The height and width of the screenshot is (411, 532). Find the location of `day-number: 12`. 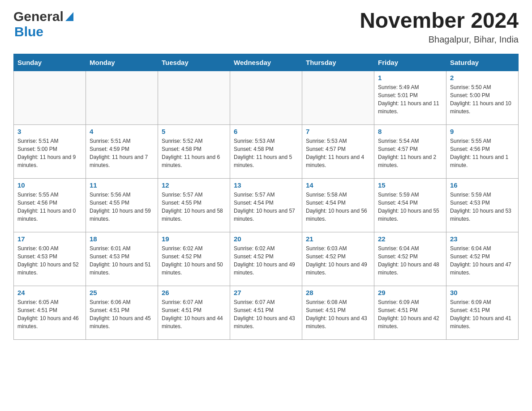

day-number: 12 is located at coordinates (194, 185).